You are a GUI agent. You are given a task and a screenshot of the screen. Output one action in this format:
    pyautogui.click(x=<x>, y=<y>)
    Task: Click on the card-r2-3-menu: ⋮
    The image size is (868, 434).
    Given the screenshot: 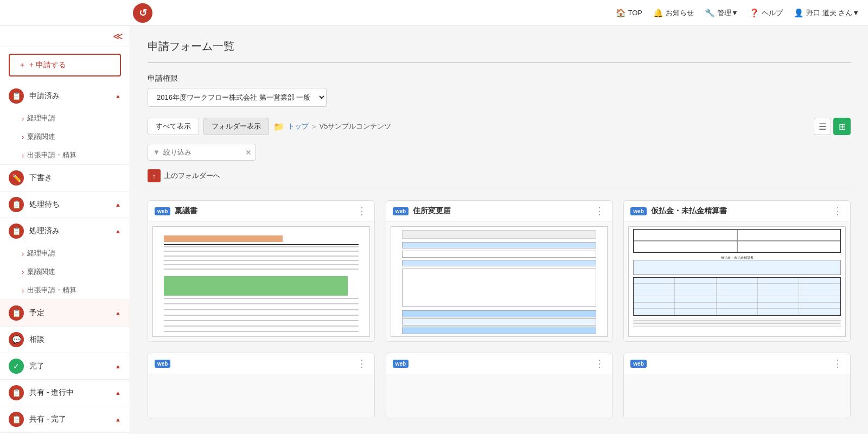 What is the action you would take?
    pyautogui.click(x=838, y=363)
    